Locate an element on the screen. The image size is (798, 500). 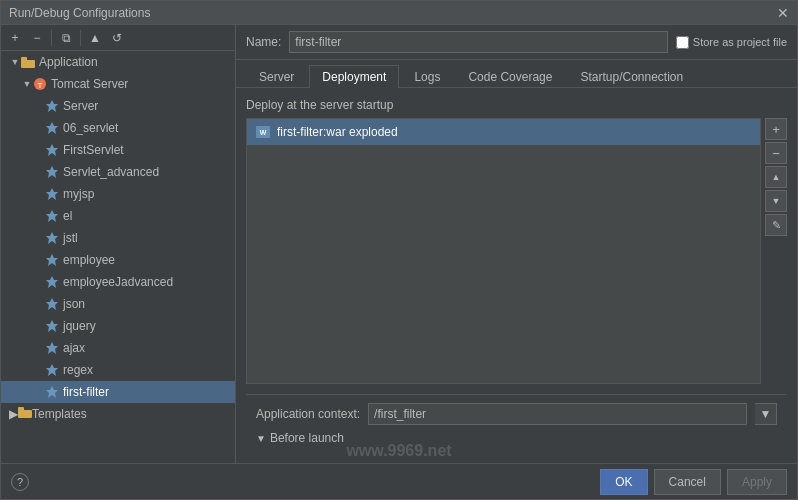
footer-left: ? is located at coordinates (20, 482).